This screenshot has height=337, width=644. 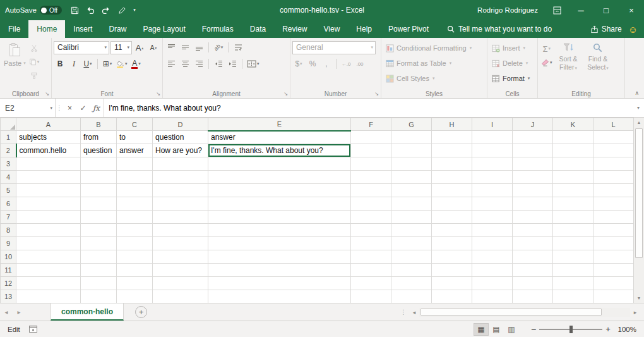 I want to click on cell-I13, so click(x=492, y=297).